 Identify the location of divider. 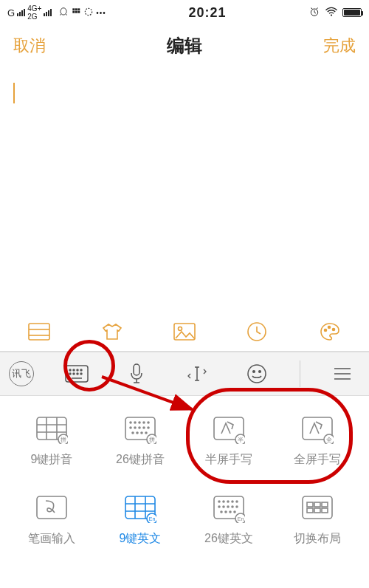
(300, 374).